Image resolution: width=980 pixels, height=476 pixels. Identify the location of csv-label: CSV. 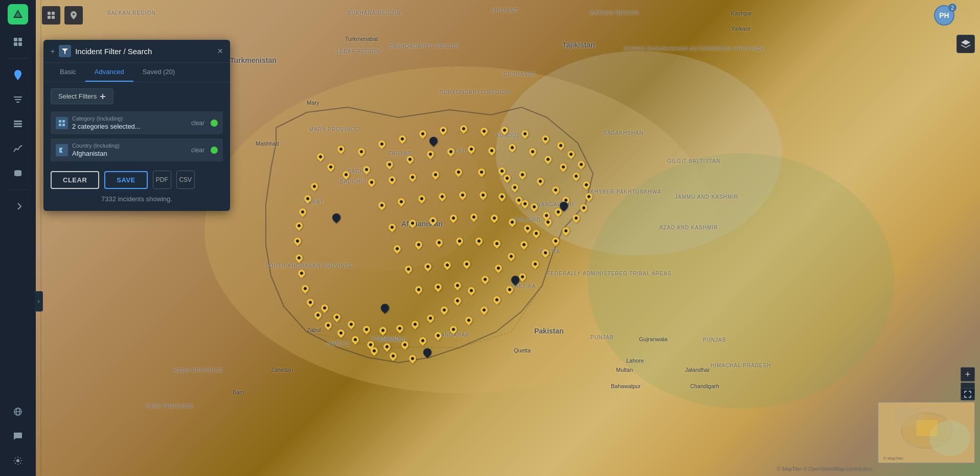
(185, 180).